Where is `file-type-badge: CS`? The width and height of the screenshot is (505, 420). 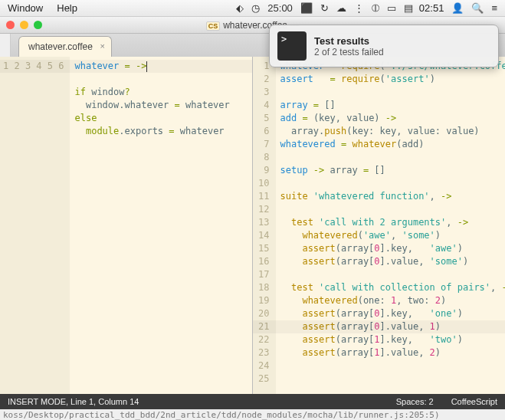 file-type-badge: CS is located at coordinates (213, 26).